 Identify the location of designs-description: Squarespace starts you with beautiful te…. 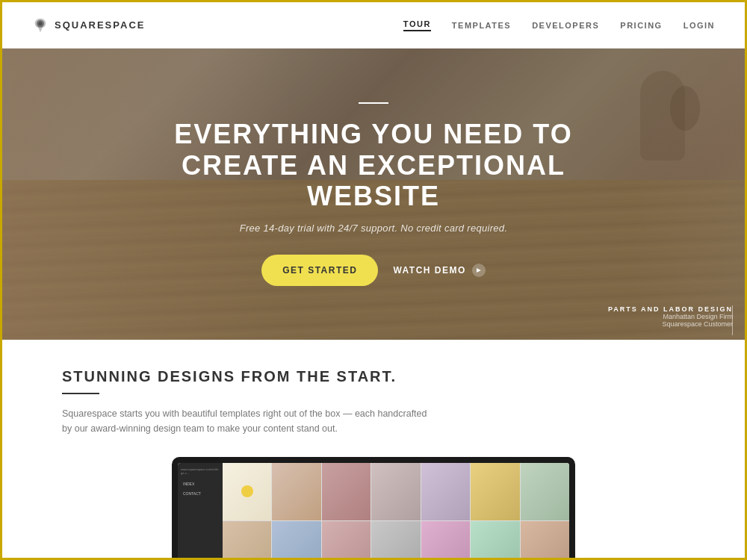
(249, 421).